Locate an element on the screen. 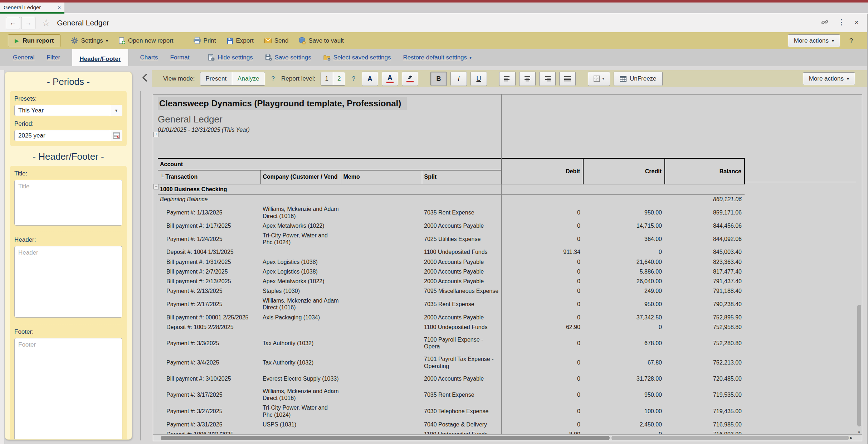 The height and width of the screenshot is (444, 868). period-field: 2025 year is located at coordinates (68, 135).